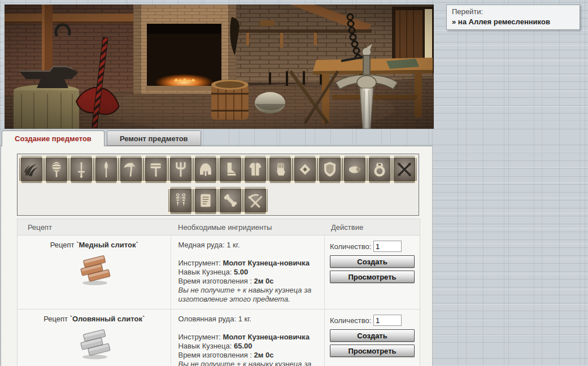 This screenshot has width=588, height=366. Describe the element at coordinates (255, 169) in the screenshot. I see `category-armor-icon` at that location.